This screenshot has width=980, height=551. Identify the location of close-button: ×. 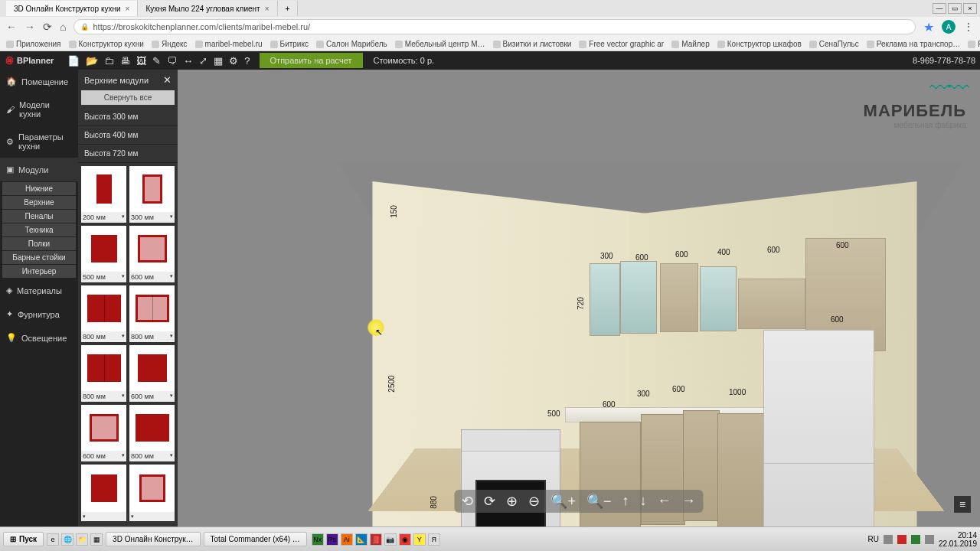
(970, 8).